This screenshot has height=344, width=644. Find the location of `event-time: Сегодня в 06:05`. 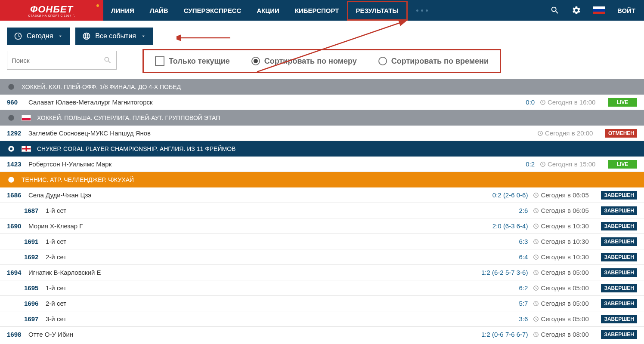

event-time: Сегодня в 06:05 is located at coordinates (571, 211).